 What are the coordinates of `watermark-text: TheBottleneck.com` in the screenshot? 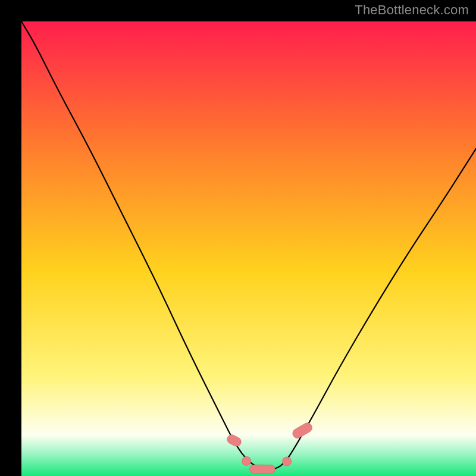 It's located at (412, 10).